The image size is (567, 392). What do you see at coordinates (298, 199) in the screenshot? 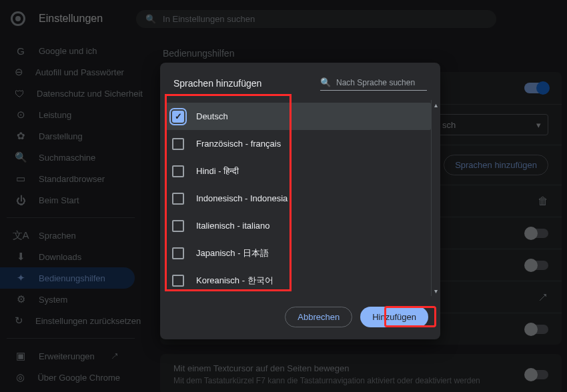
I see `language-row: Indonesisch - Indonesia` at bounding box center [298, 199].